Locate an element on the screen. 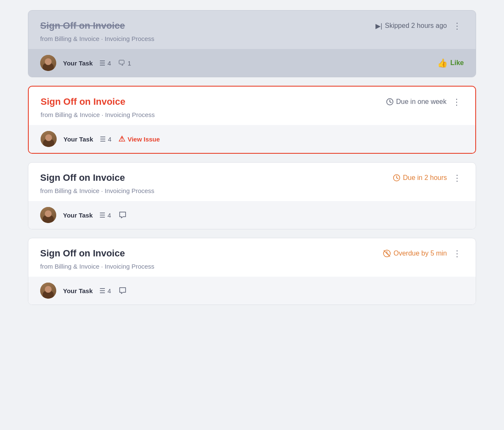 The height and width of the screenshot is (430, 504). task-card-skipped: Sign Off on Invoice ▶| Skipped 2 hours a… is located at coordinates (252, 44).